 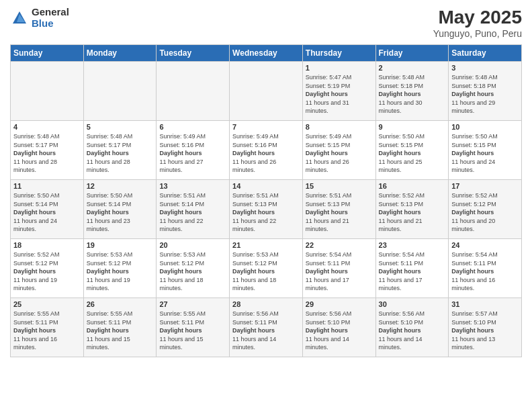 I want to click on calendar-cell: 15Sunrise: 5:51 AMSunset: 5:13 PMDayligh…, so click(x=339, y=210).